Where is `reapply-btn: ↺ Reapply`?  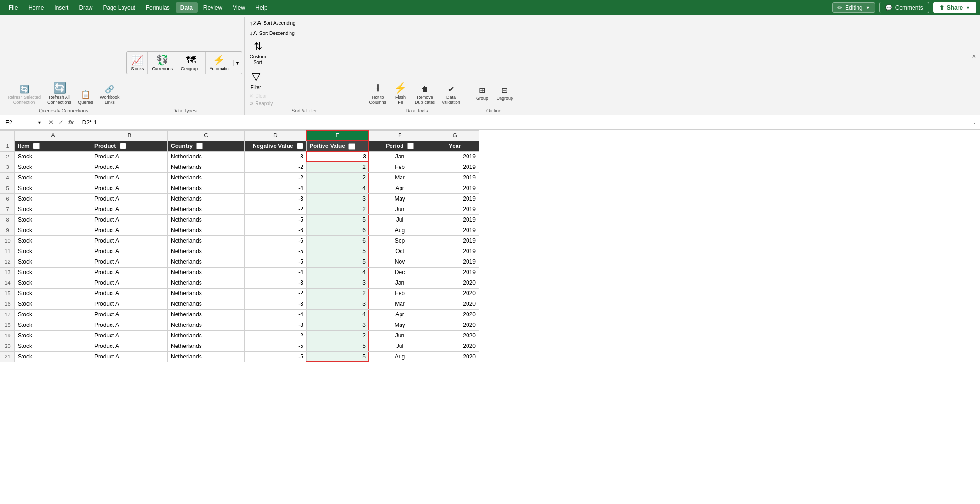 reapply-btn: ↺ Reapply is located at coordinates (261, 103).